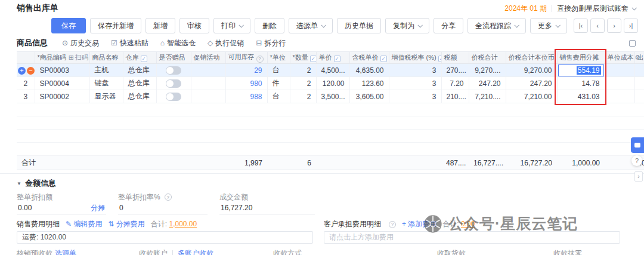 The width and height of the screenshot is (644, 255). Describe the element at coordinates (62, 97) in the screenshot. I see `cell-product-code: SP00002` at that location.